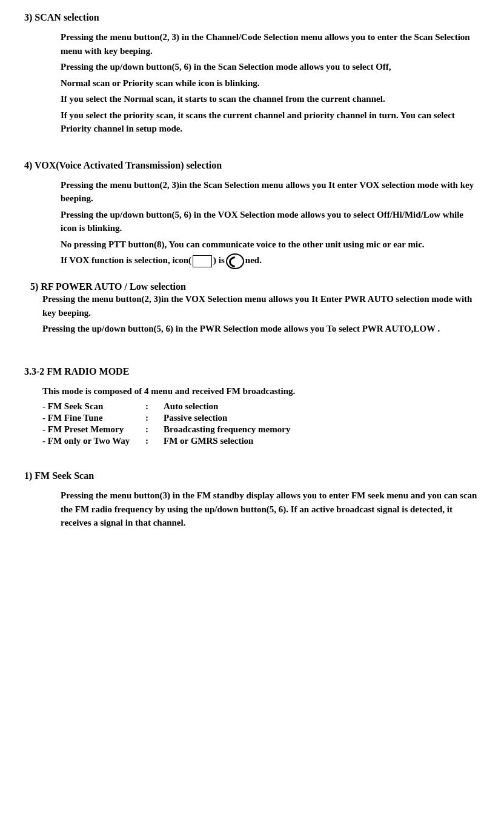 Image resolution: width=504 pixels, height=813 pixels. I want to click on scan-para-1: Pressing the menu button(1, 2) in the Ch…, so click(270, 44).